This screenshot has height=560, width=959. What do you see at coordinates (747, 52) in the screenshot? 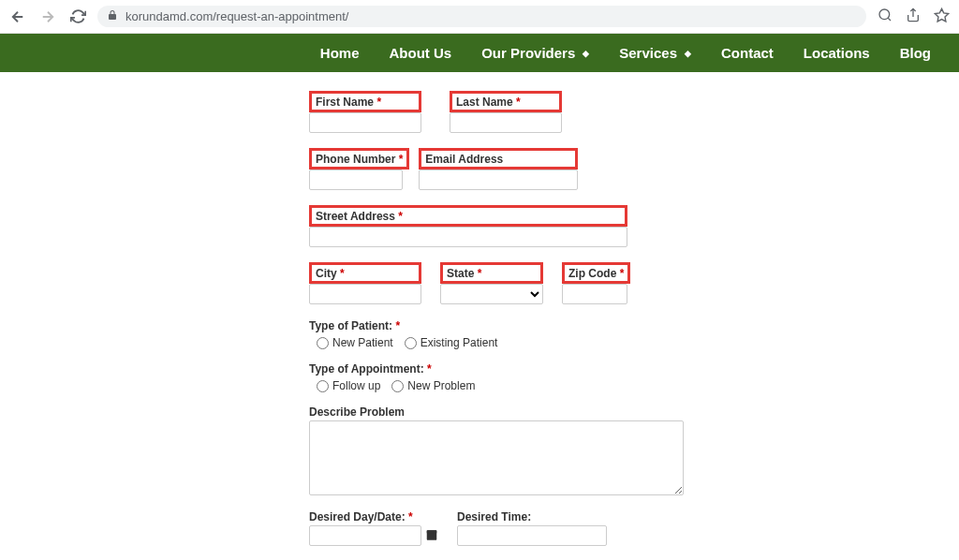
I see `nav-contact: Contact` at bounding box center [747, 52].